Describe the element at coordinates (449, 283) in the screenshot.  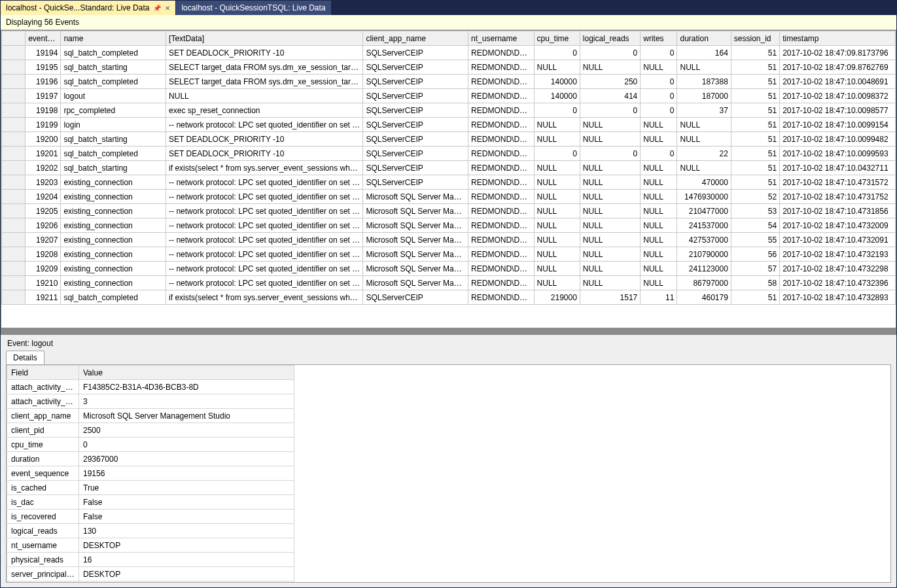
I see `table-row: 19210existing_connection-- network proto…` at that location.